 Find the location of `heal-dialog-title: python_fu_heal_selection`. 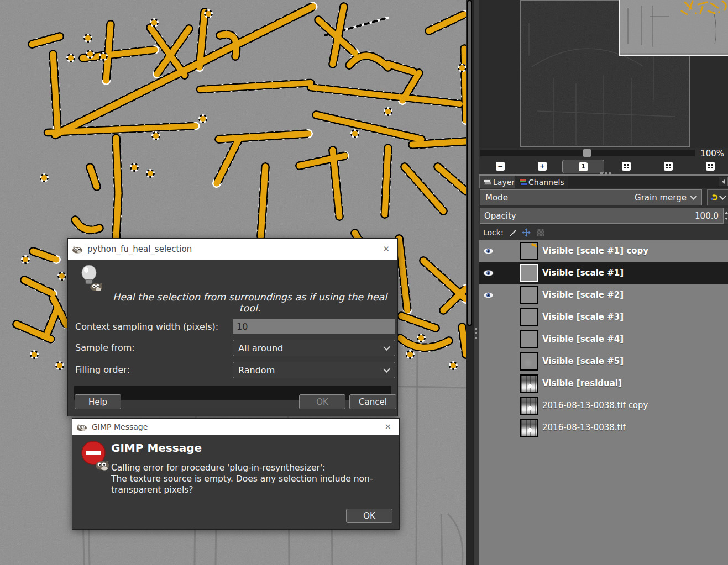

heal-dialog-title: python_fu_heal_selection is located at coordinates (139, 249).